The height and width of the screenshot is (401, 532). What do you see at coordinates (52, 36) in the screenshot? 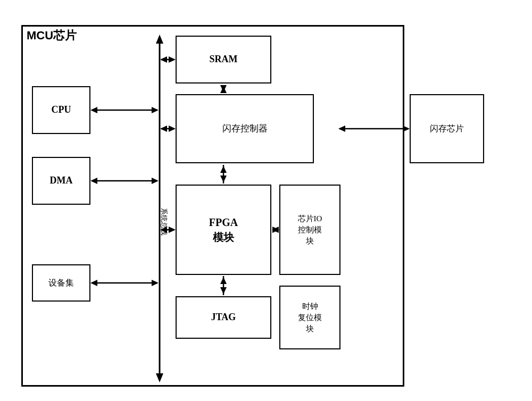
I see `mcu-label: MCU芯片` at bounding box center [52, 36].